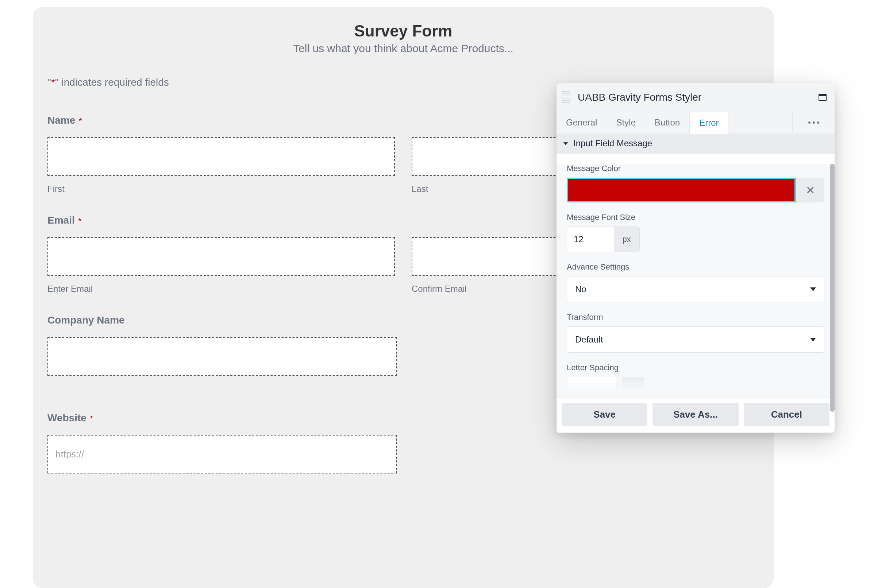 The image size is (870, 588). What do you see at coordinates (823, 97) in the screenshot?
I see `window-mode-icon` at bounding box center [823, 97].